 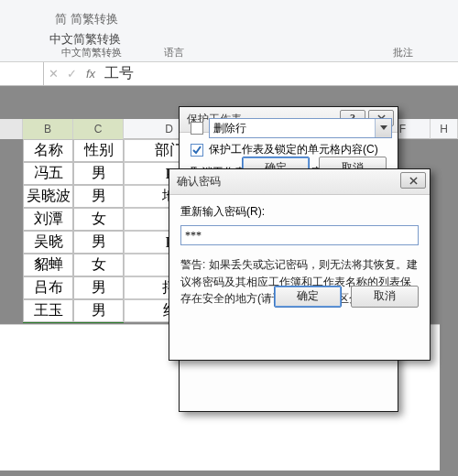 What do you see at coordinates (193, 236) in the screenshot?
I see `password-value: ***` at bounding box center [193, 236].